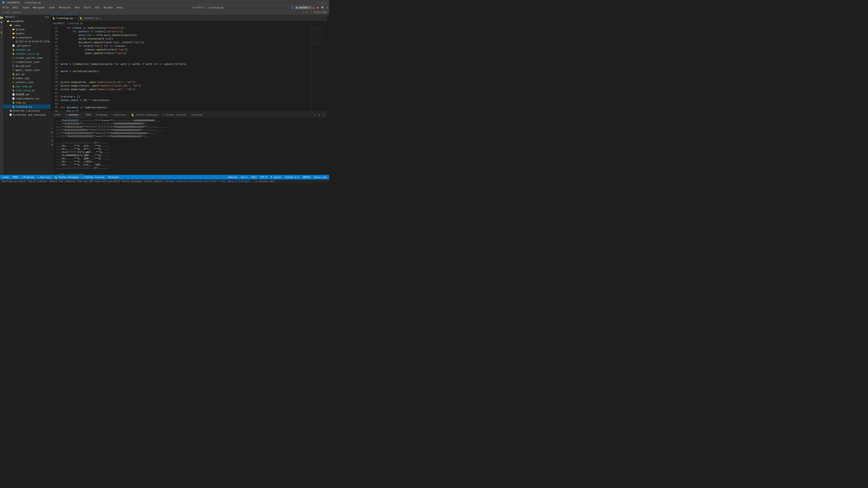  What do you see at coordinates (27, 54) in the screenshot?
I see `tree-item-chatbot-utils: 🐍 chatbot_utils.py` at bounding box center [27, 54].